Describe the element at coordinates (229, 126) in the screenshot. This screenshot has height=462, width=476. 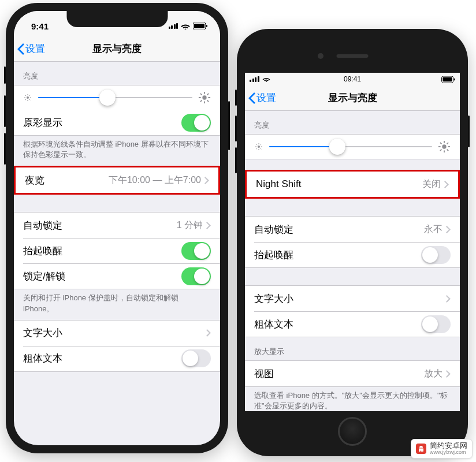
I see `side-button` at that location.